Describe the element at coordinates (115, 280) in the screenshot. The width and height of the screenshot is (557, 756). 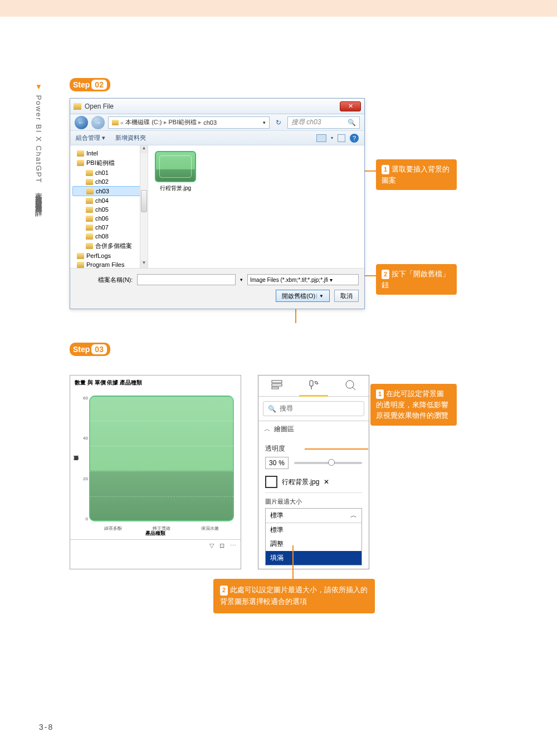
I see `filename-label: 檔案名稱(N):` at that location.